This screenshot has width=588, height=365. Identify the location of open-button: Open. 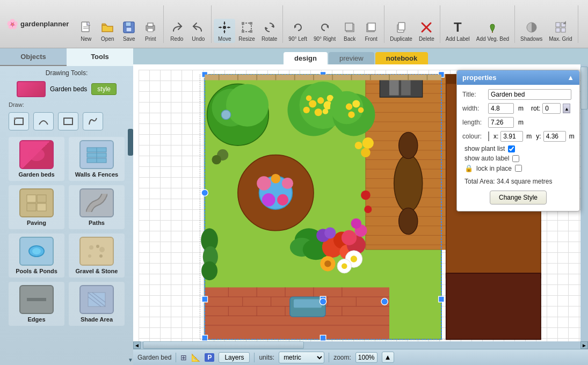
(107, 31).